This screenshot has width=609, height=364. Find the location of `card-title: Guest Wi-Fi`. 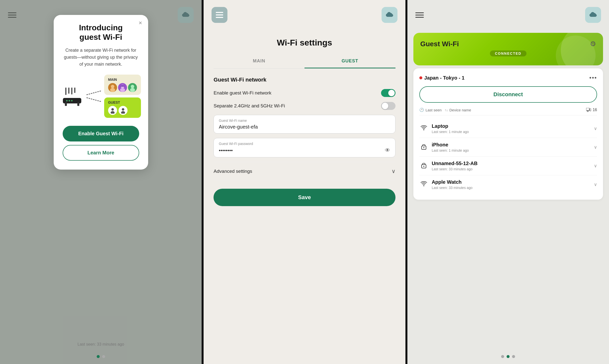

card-title: Guest Wi-Fi is located at coordinates (439, 44).